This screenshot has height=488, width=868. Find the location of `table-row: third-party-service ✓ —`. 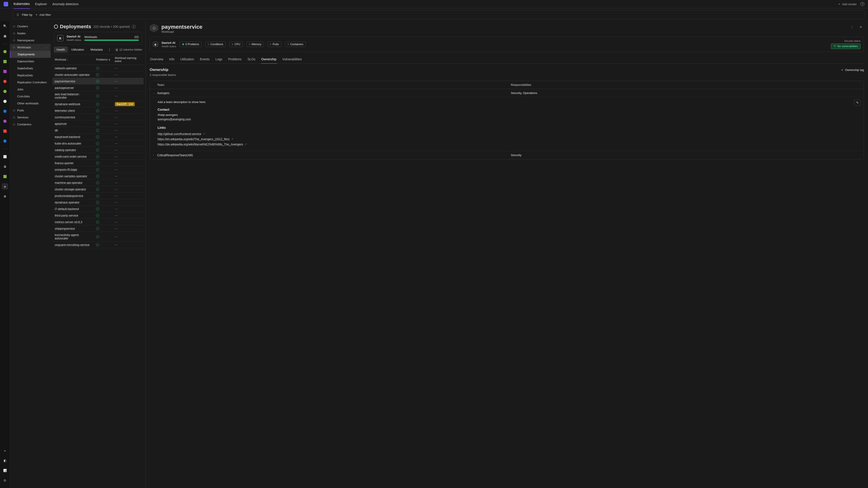

table-row: third-party-service ✓ — is located at coordinates (98, 216).